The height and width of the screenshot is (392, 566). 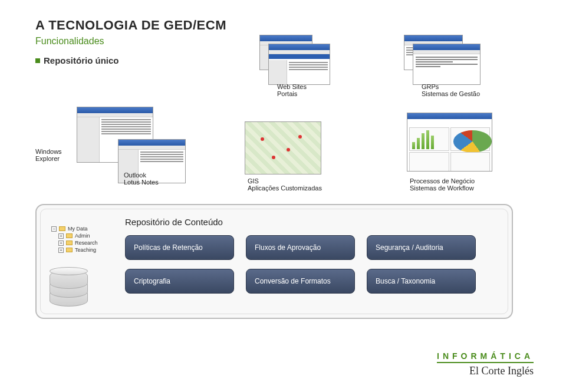 What do you see at coordinates (78, 229) in the screenshot?
I see `tree-root: − My Data` at bounding box center [78, 229].